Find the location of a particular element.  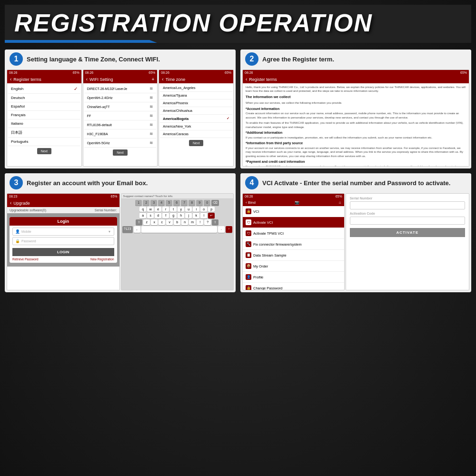

serial-number-input is located at coordinates (407, 206).